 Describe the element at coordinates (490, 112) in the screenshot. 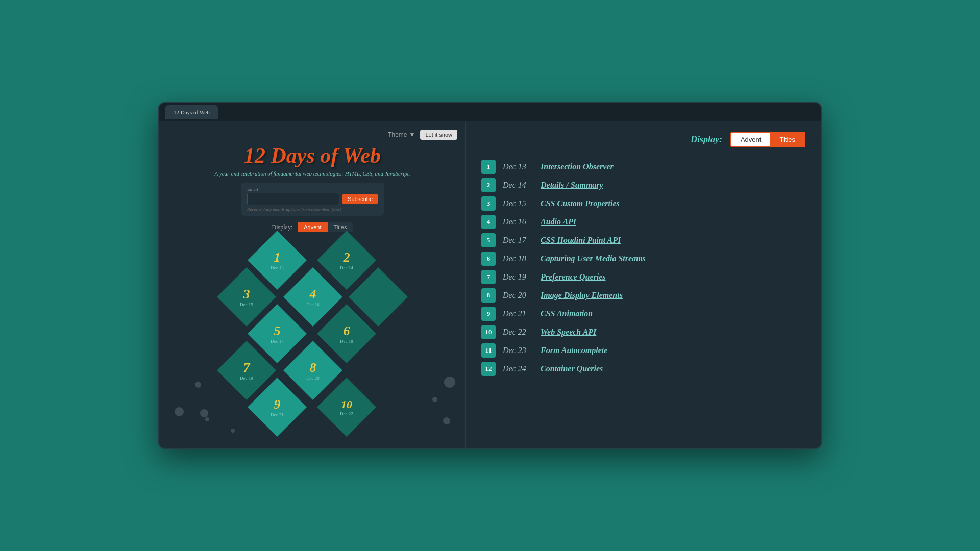

I see `browser-bar: 12 Days of Web` at that location.